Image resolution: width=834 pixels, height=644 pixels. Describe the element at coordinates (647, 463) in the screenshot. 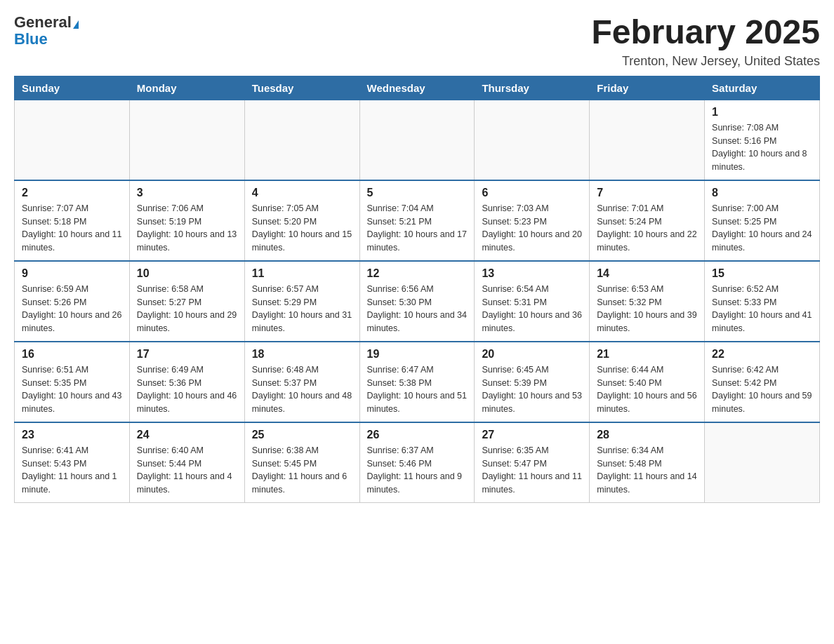

I see `calendar-day-cell: 28Sunrise: 6:34 AMSunset: 5:48 PMDayligh…` at that location.